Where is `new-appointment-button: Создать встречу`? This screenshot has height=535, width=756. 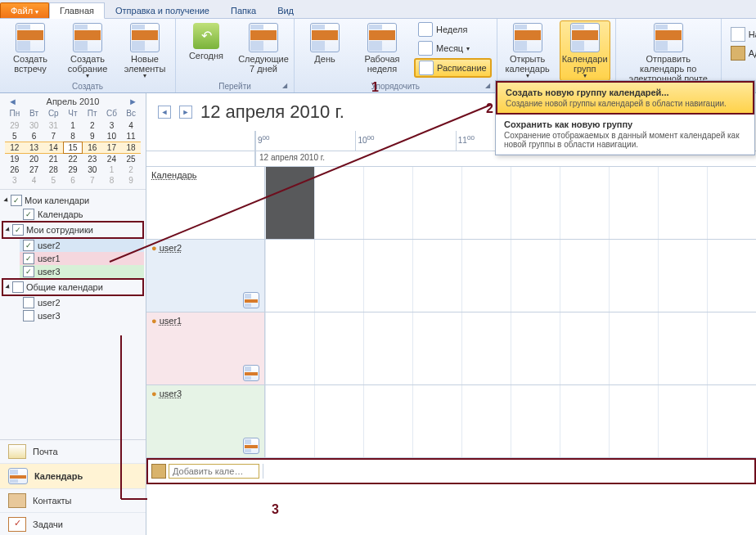 new-appointment-button: Создать встречу is located at coordinates (30, 47).